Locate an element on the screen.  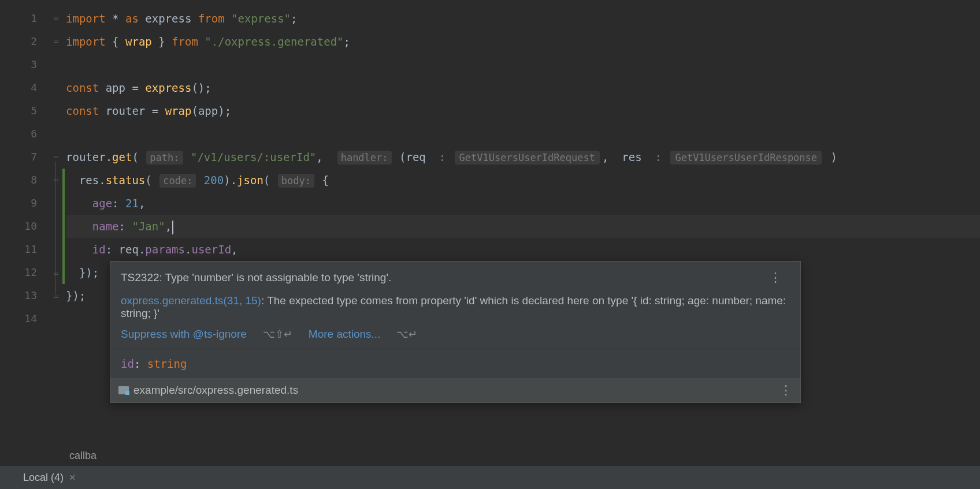
code-line: import { wrap } from "./oxpress.generate… is located at coordinates (523, 42).